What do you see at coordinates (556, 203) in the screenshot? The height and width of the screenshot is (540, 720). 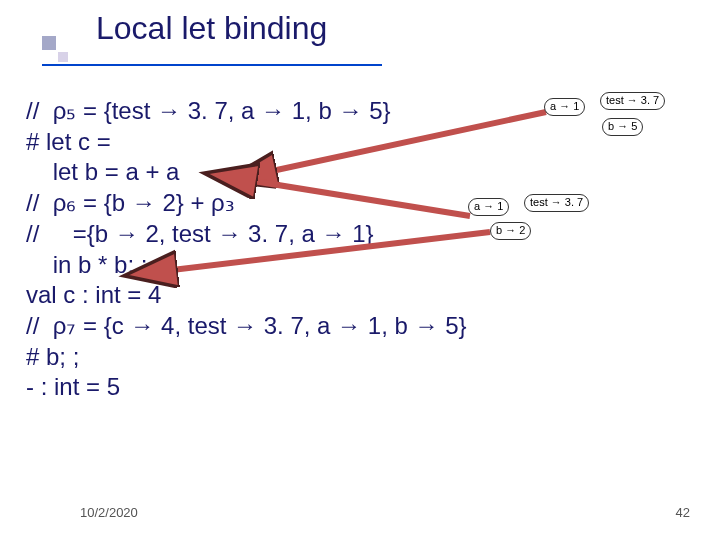 I see `cloud-test37-mid: test → 3. 7` at bounding box center [556, 203].